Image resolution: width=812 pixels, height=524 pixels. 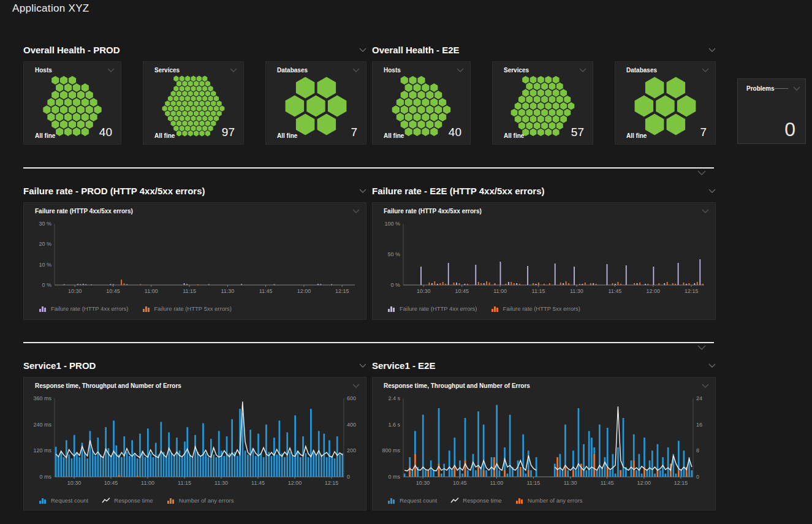 I want to click on failure-rate-e2e-tile: Failure rate (HTTP 4xx/5xx errors) 100 %…, so click(x=544, y=261).